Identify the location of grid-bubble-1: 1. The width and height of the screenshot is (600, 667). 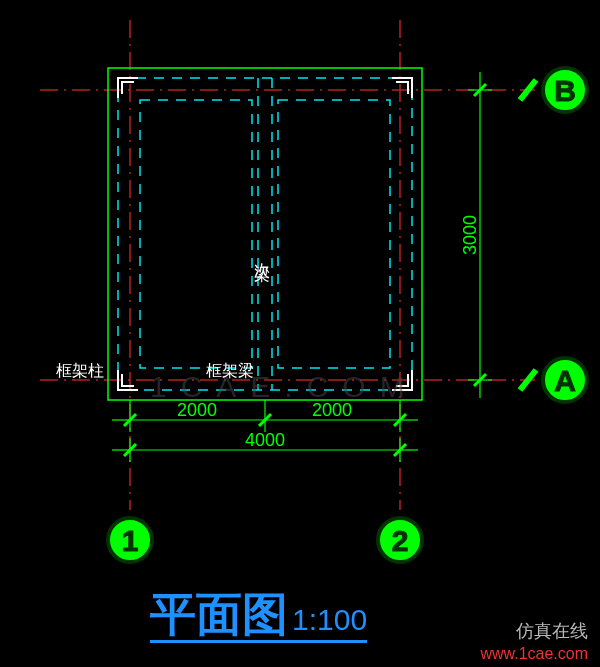
(130, 540).